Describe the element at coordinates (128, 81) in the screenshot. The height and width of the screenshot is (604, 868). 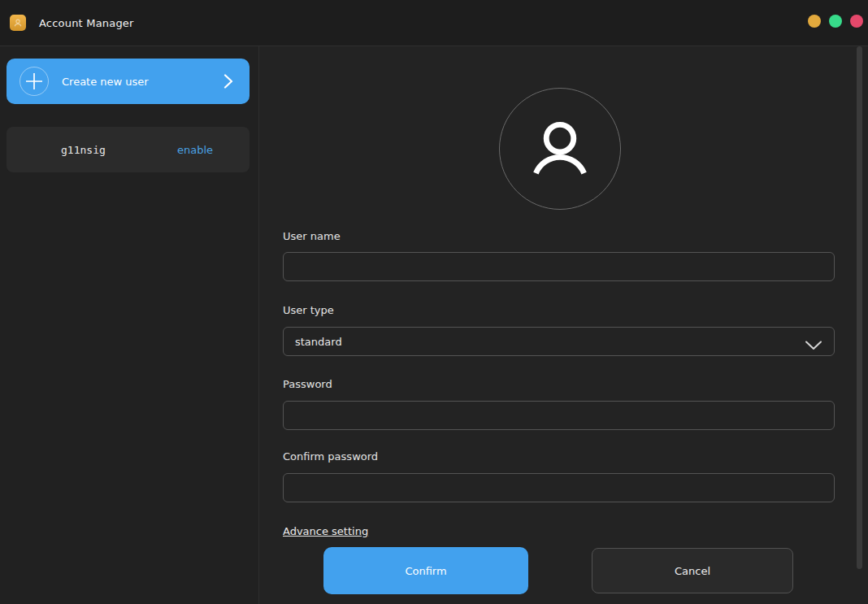
I see `create-new-user-button: Create new user` at that location.